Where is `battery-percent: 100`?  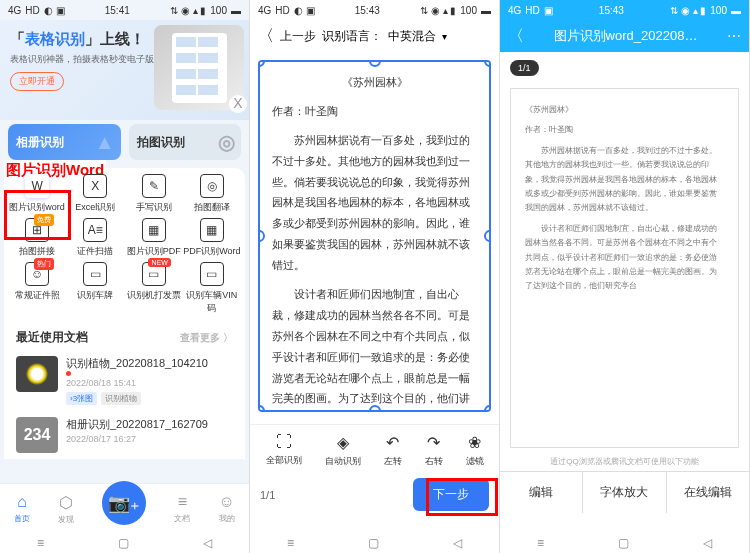
battery-percent: 100 is located at coordinates (718, 10).